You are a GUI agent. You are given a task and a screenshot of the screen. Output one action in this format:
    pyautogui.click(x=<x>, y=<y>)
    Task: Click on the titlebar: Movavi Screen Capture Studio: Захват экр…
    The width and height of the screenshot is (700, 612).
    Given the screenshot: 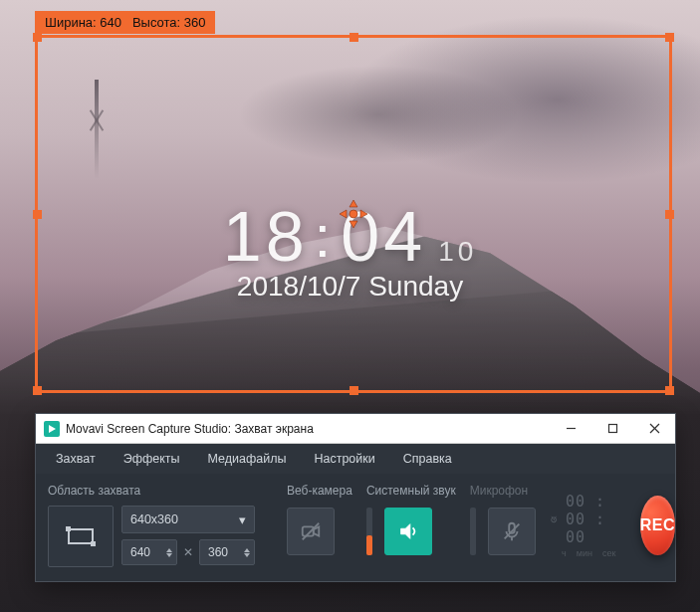 What is the action you would take?
    pyautogui.click(x=355, y=429)
    